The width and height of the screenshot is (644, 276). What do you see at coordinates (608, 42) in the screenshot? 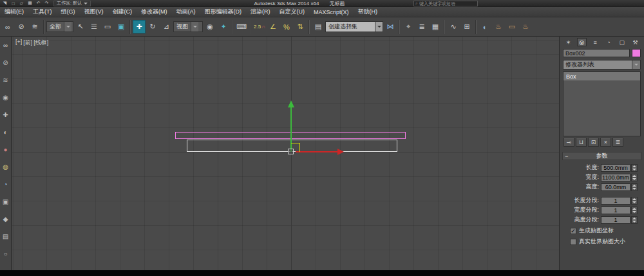
I see `tab-motion: ◔` at bounding box center [608, 42].